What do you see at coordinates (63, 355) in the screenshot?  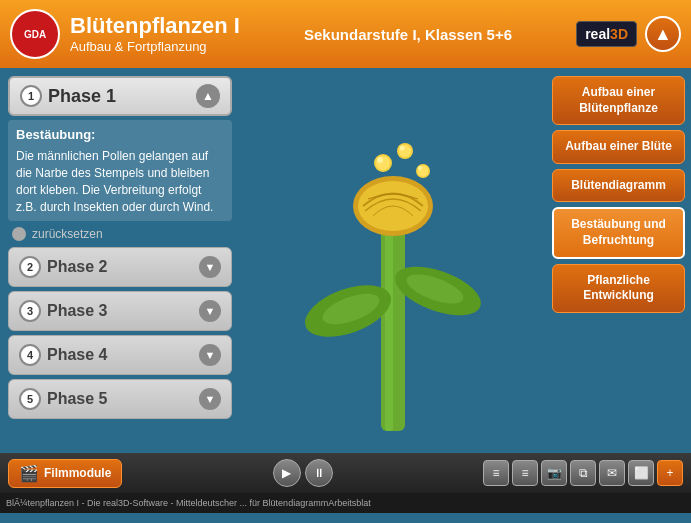 I see `phase-4-left: 4 Phase 4` at bounding box center [63, 355].